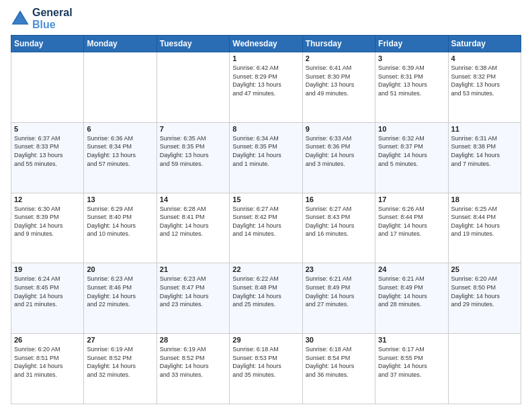 The height and width of the screenshot is (411, 532). Describe the element at coordinates (412, 44) in the screenshot. I see `calendar-header-friday: Friday` at that location.